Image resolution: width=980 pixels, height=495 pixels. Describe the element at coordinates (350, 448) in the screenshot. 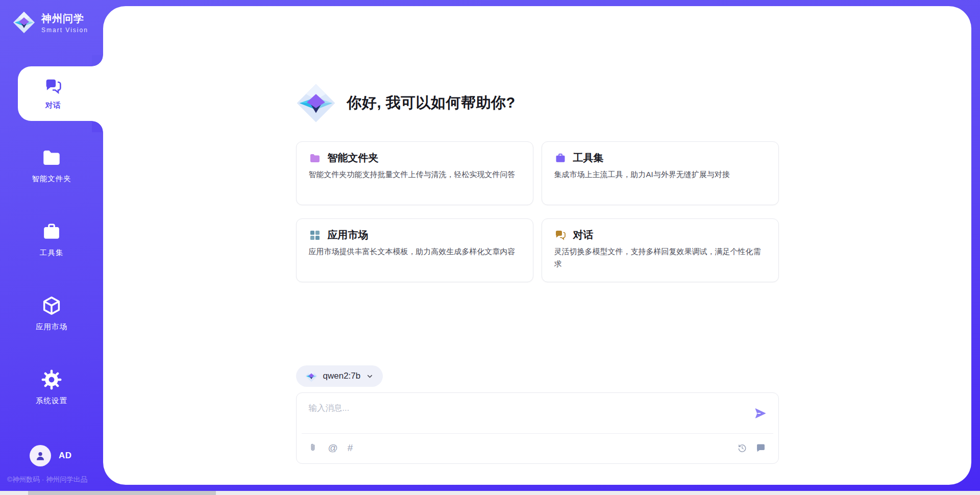

I see `hash-icon: #` at that location.